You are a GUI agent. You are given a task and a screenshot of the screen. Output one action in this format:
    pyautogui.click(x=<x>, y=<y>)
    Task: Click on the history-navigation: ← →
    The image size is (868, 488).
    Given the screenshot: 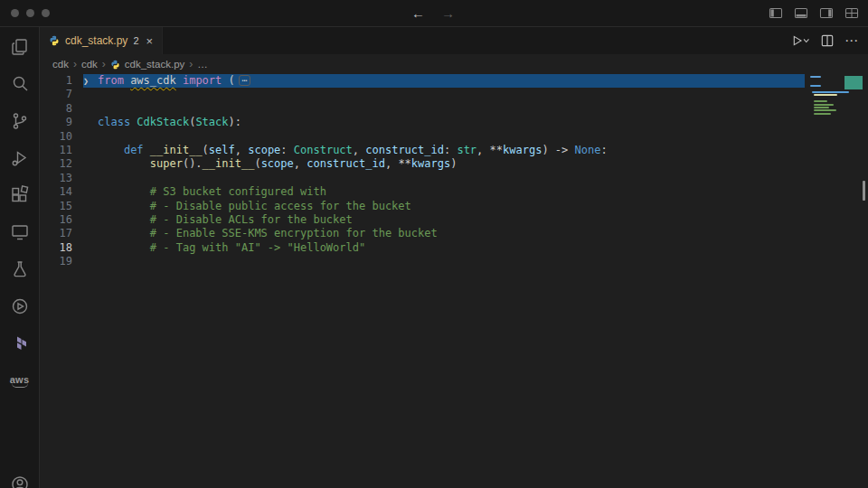 What is the action you would take?
    pyautogui.click(x=433, y=13)
    